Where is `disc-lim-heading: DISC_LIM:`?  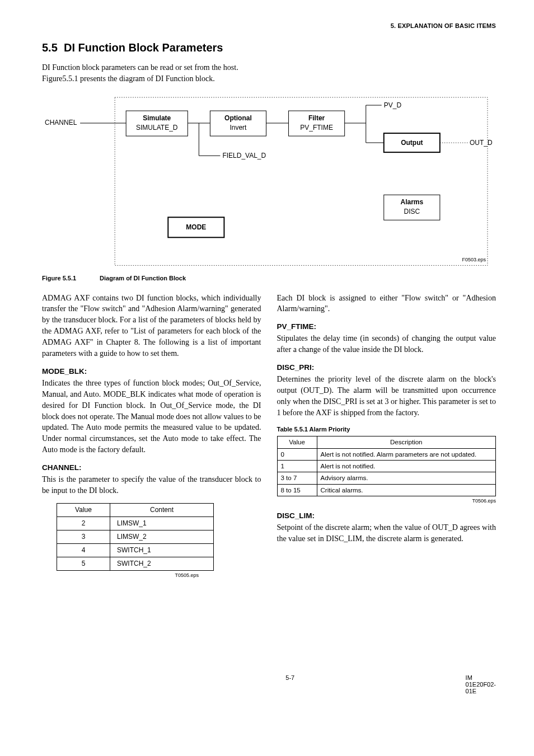
disc-lim-heading: DISC_LIM: is located at coordinates (387, 516).